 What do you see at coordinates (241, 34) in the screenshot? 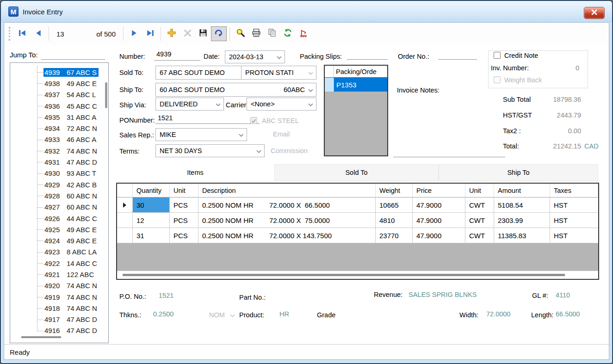
I see `search-button` at bounding box center [241, 34].